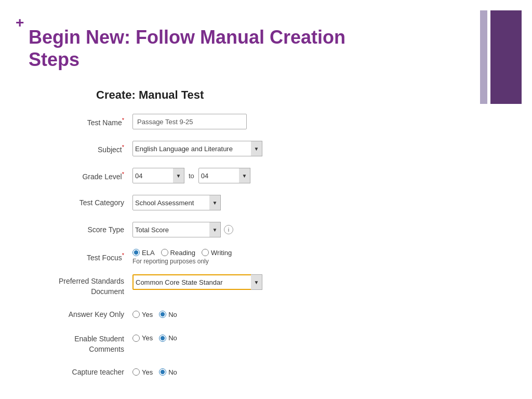  What do you see at coordinates (205, 252) in the screenshot?
I see `test-focus-writing-radio` at bounding box center [205, 252].